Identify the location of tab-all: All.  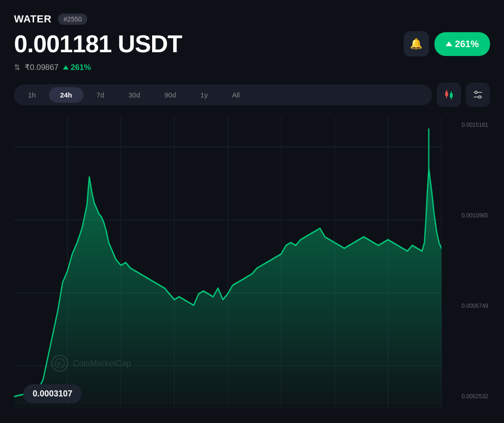
(236, 95).